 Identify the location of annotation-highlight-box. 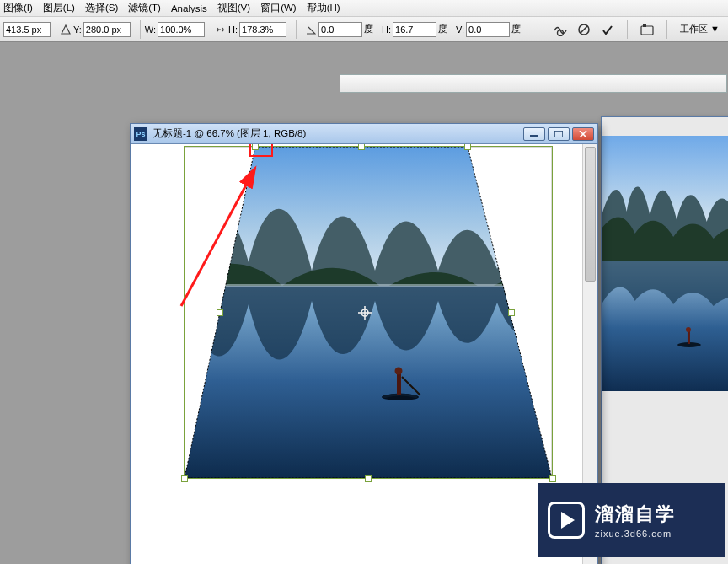
(261, 150).